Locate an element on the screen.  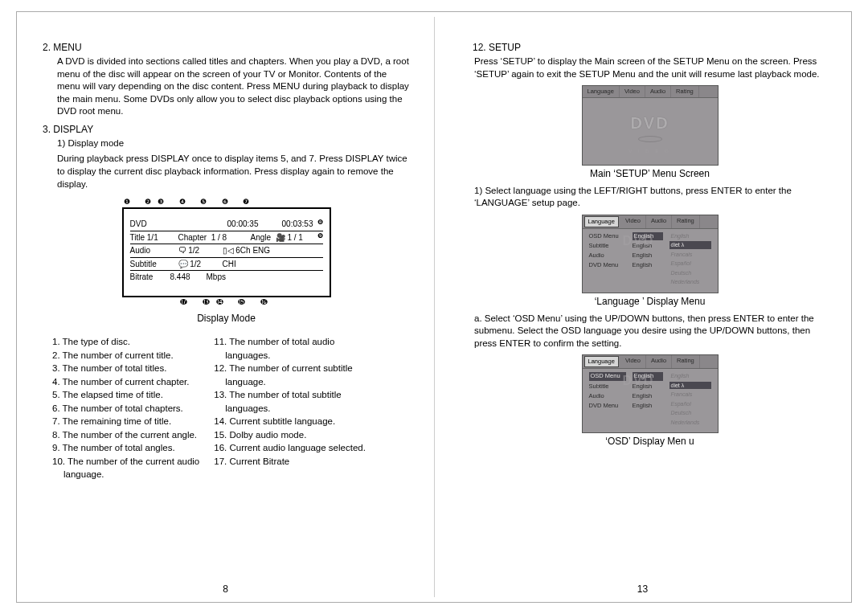
caption-language: ‘Language ’ Display Menu is located at coordinates (649, 301).